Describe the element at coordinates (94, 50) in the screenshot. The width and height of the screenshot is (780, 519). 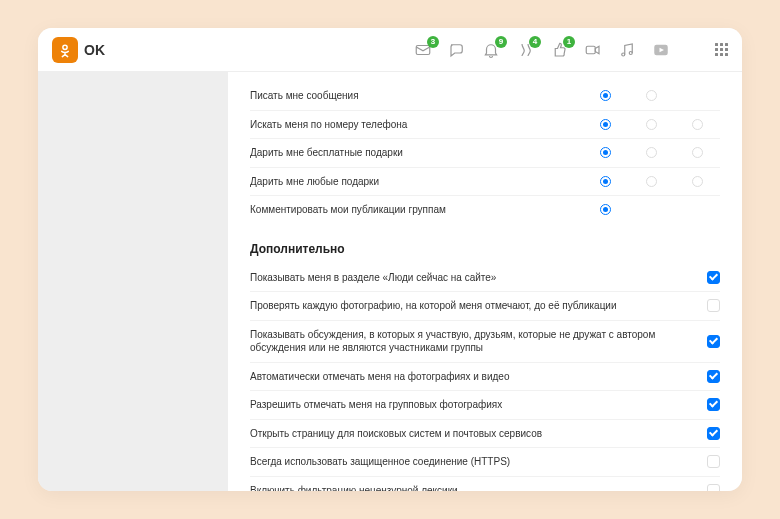
I see `logo-text: OK` at that location.